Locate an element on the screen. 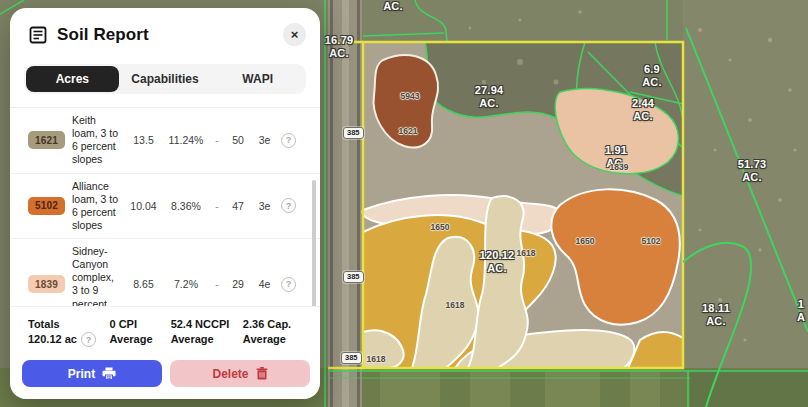 This screenshot has height=407, width=808. panel-header: Soil Report × is located at coordinates (165, 32).